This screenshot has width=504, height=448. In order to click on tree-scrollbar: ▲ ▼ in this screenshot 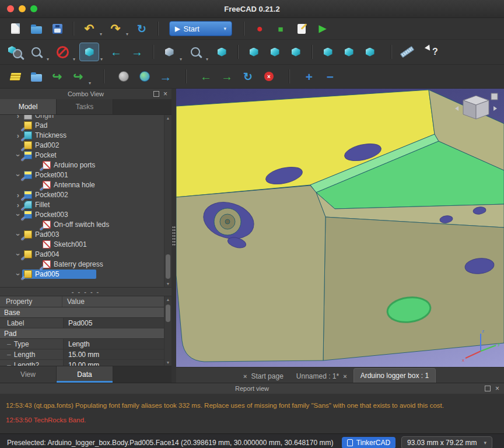, I will do `click(168, 201)`.